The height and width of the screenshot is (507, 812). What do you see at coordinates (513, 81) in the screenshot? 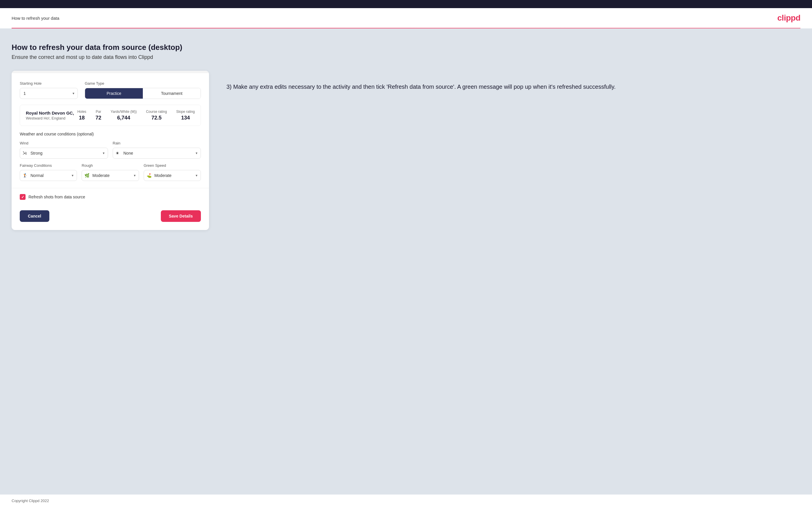
I see `side-description: 3) Make any extra edits necessary to the…` at bounding box center [513, 81].